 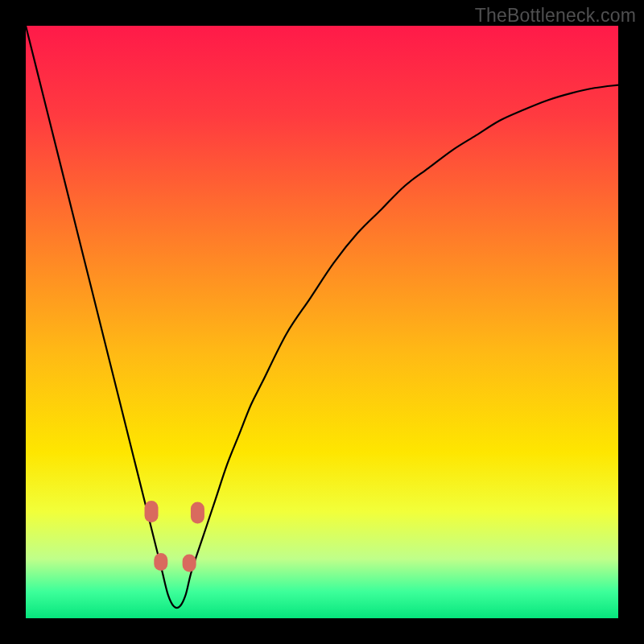 What do you see at coordinates (555, 16) in the screenshot?
I see `watermark-text: TheBottleneck.com` at bounding box center [555, 16].